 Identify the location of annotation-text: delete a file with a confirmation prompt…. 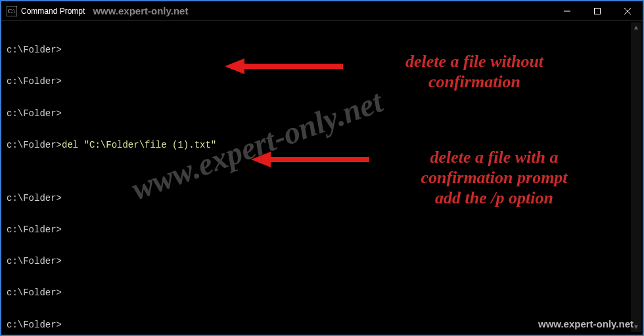
(494, 178).